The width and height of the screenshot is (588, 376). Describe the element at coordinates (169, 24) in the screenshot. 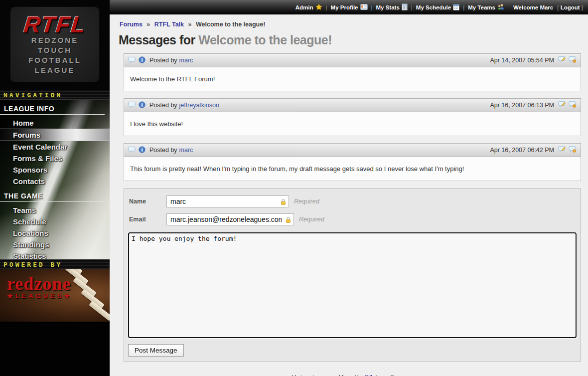

I see `breadcrumb-rtfl-talk-link: RTFL Talk` at that location.